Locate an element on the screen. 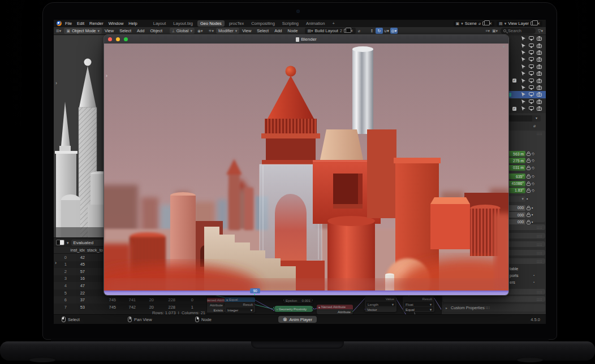  editor-type-icon: ⊞▾ is located at coordinates (59, 31).